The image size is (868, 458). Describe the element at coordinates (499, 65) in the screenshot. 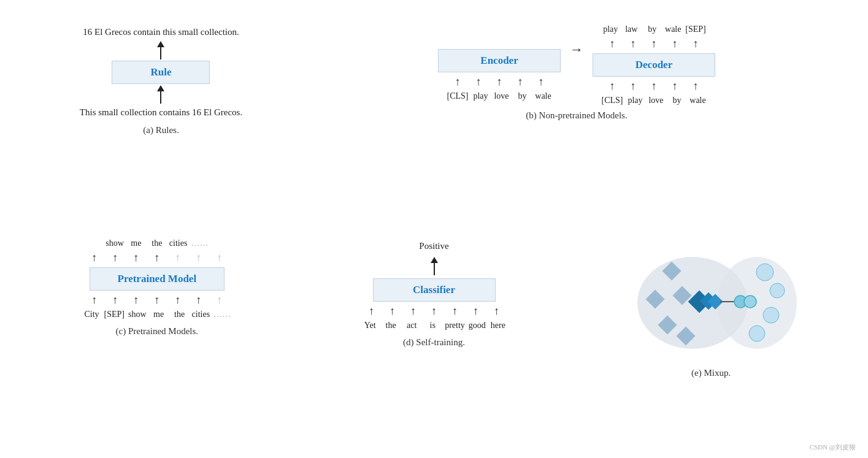

I see `encoder-section: Encoder ↑ ↑ ↑ ↑ ↑ [CLS] play` at that location.